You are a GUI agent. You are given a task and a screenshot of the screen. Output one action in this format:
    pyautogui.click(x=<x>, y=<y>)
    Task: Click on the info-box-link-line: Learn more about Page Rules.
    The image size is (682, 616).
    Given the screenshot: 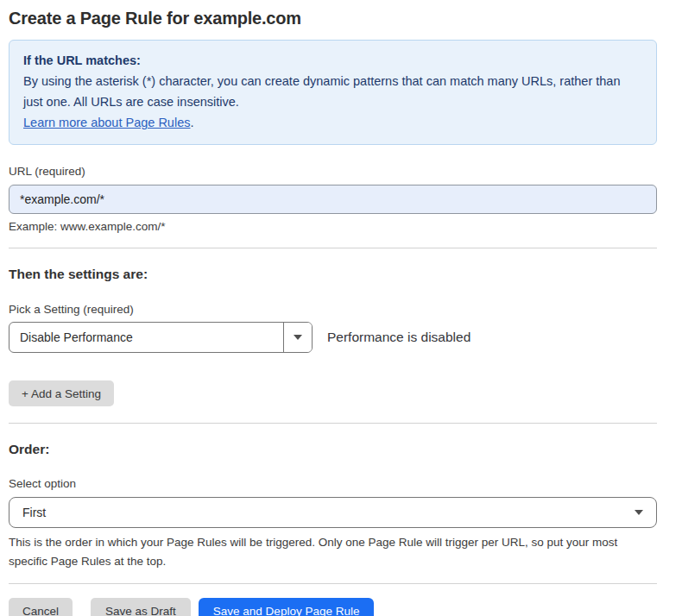 What is the action you would take?
    pyautogui.click(x=333, y=123)
    